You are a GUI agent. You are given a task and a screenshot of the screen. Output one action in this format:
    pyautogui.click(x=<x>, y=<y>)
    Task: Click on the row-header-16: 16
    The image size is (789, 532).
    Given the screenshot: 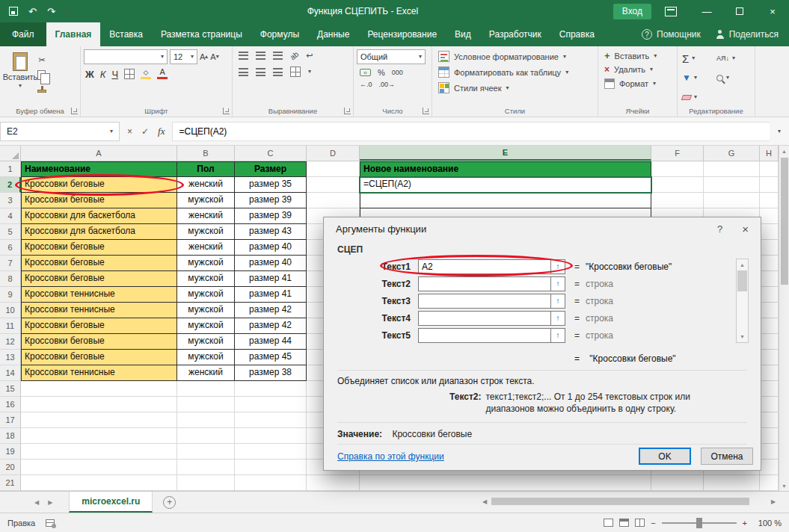 What is the action you would take?
    pyautogui.click(x=10, y=405)
    